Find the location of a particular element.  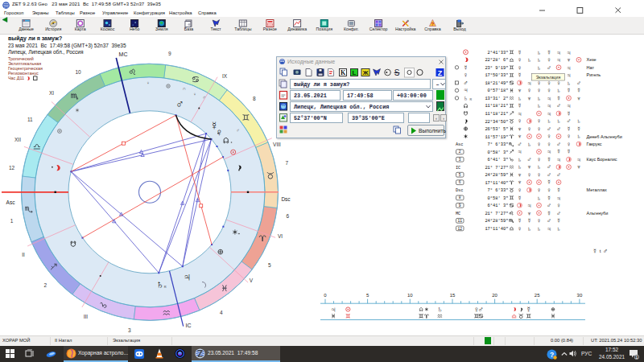

svg-text: S is located at coordinates (398, 72).